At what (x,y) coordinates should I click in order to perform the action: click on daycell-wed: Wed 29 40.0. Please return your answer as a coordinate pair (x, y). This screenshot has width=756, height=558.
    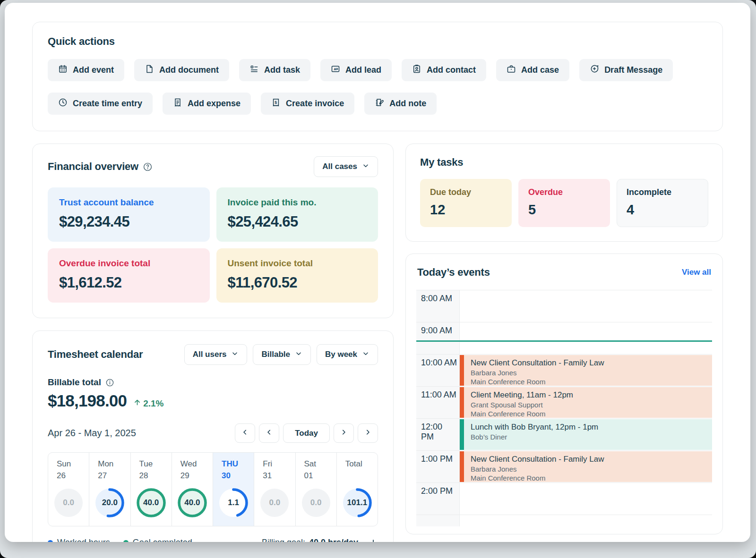
    Looking at the image, I should click on (193, 489).